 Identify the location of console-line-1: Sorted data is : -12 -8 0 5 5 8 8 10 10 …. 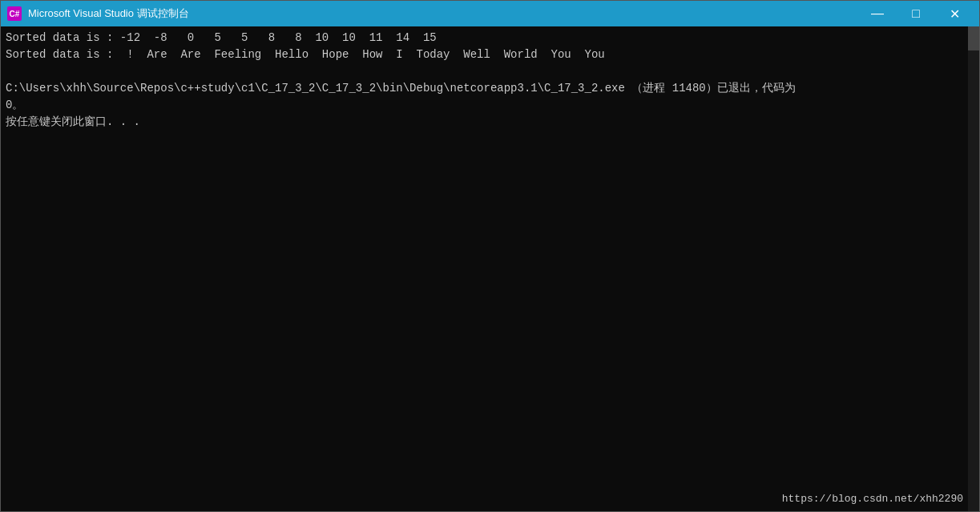
(221, 38).